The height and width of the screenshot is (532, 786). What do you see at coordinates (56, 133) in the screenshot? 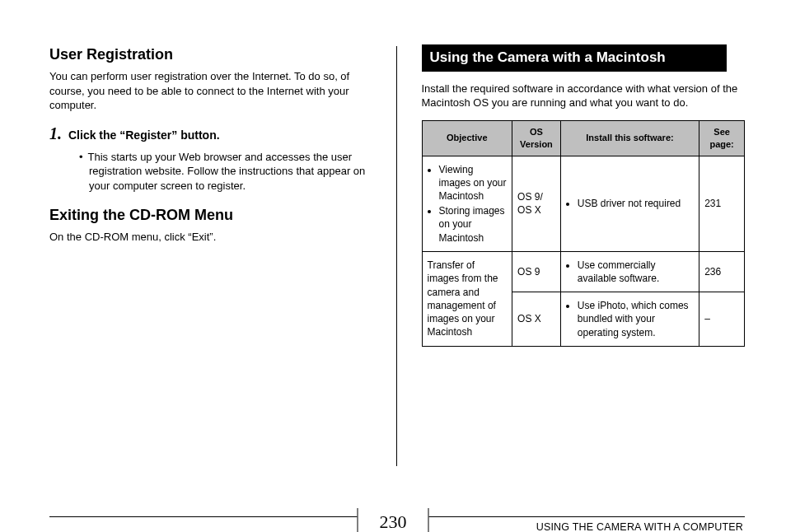
I see `step-number: 1.` at bounding box center [56, 133].